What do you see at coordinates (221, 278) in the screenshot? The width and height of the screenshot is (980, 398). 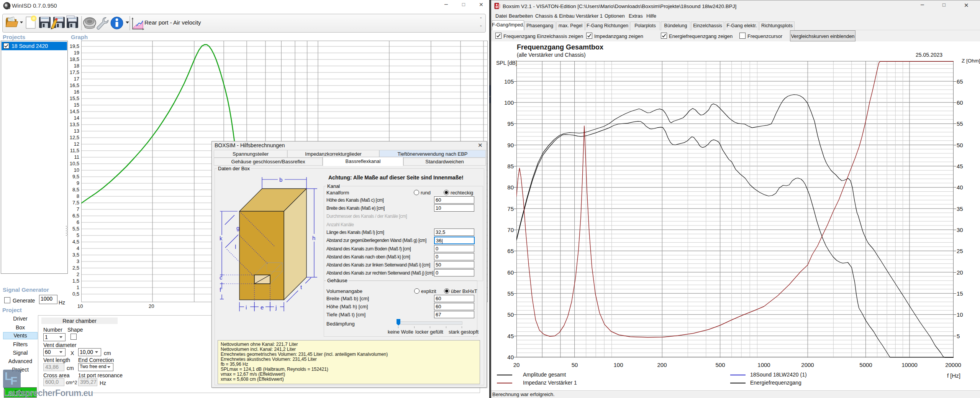 I see `svg-text: c` at bounding box center [221, 278].